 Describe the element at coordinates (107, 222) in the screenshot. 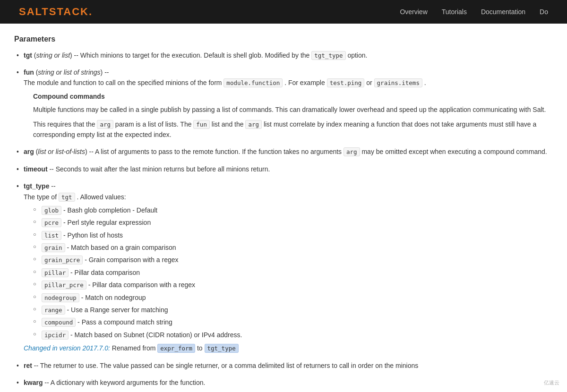

I see `pcre-desc: - Perl style regular expression` at that location.